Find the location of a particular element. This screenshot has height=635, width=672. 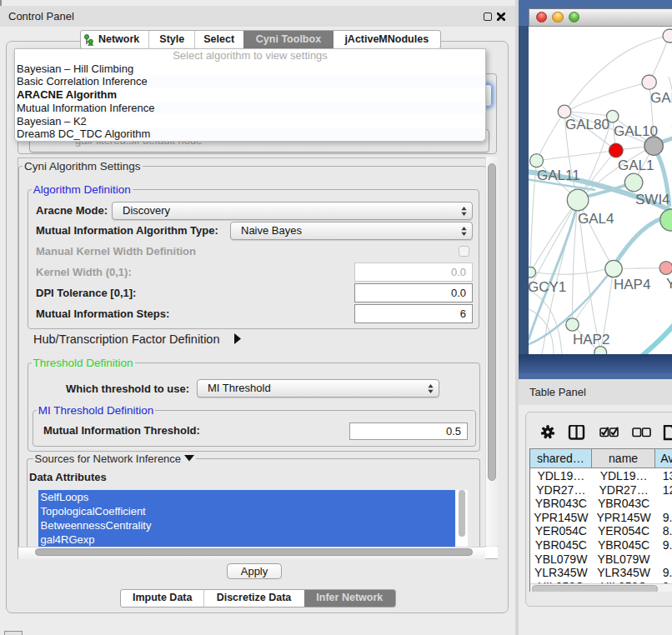

svg-text: SWI4 is located at coordinates (653, 200).